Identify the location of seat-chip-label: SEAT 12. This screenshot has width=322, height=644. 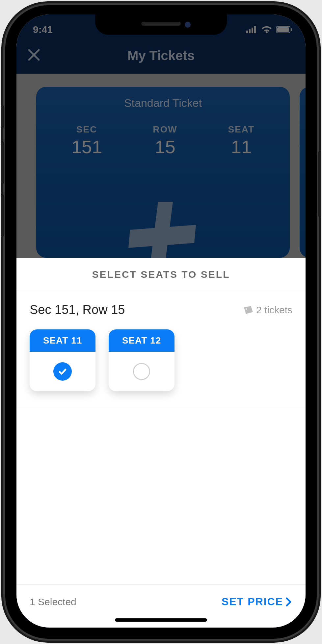
(142, 341).